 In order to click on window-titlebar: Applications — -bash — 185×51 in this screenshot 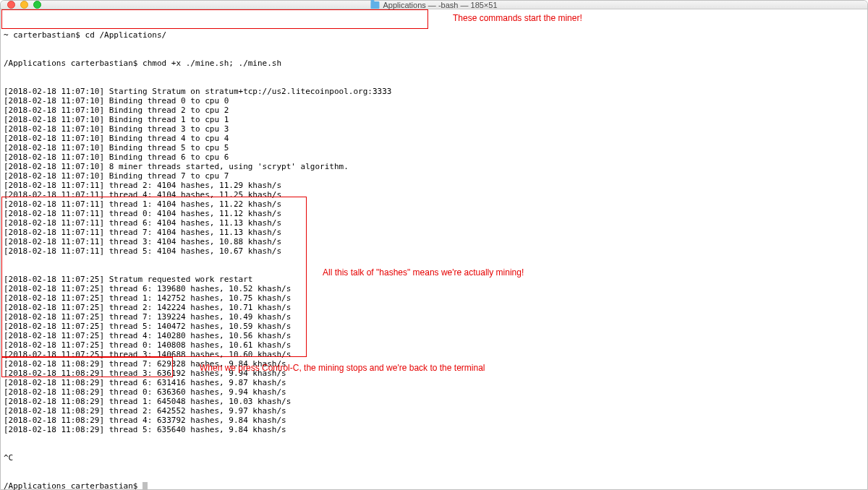, I will do `click(434, 5)`.